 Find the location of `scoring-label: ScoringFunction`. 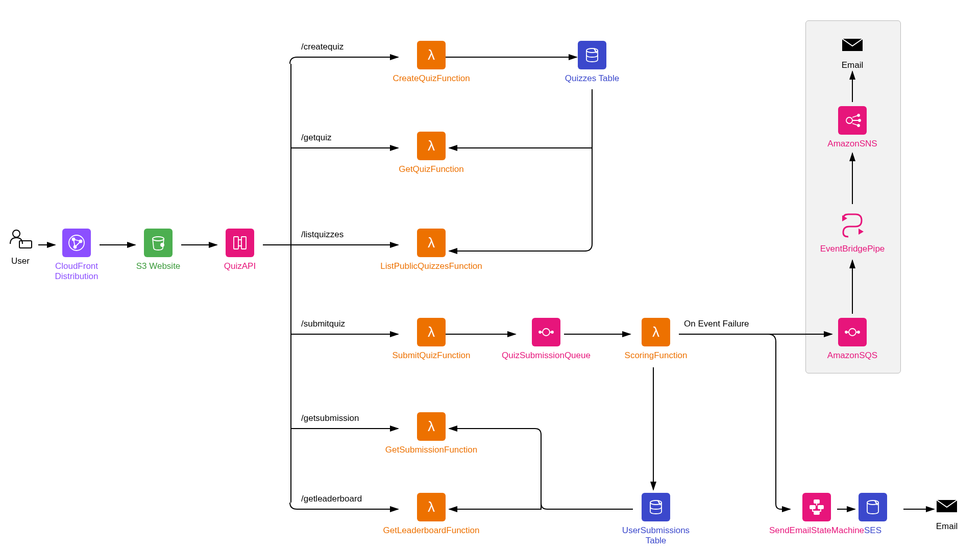

scoring-label: ScoringFunction is located at coordinates (656, 356).